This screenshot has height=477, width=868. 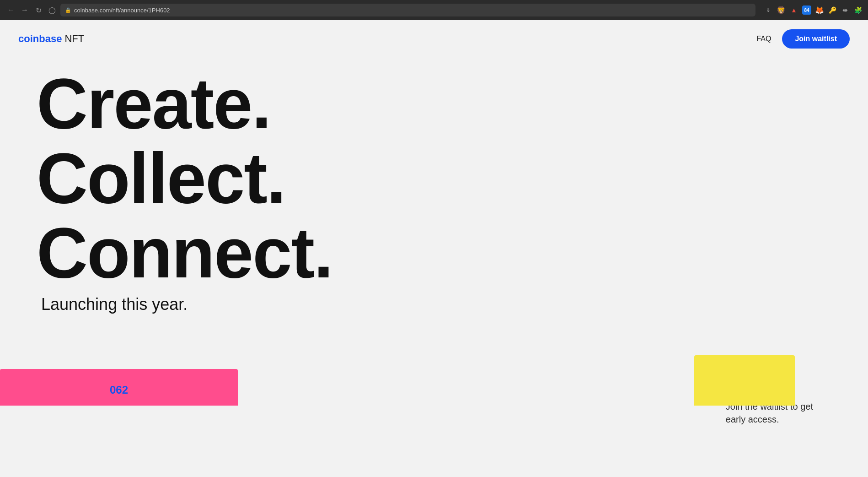 What do you see at coordinates (813, 10) in the screenshot?
I see `browser-extensions: ⇓ 🦁 ▲ 84 🦊 🔑 ⇼ 🧩` at bounding box center [813, 10].